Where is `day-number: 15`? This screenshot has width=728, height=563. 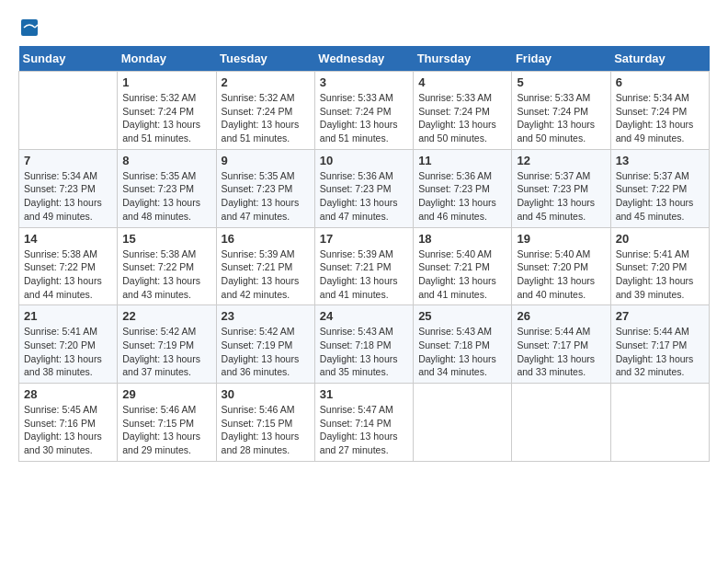
day-number: 15 is located at coordinates (166, 239).